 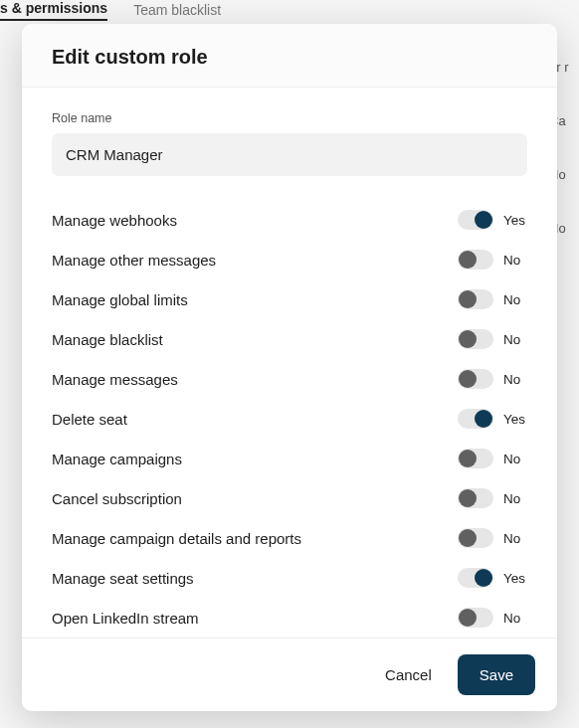 I want to click on role-name-label: Role name, so click(x=290, y=118).